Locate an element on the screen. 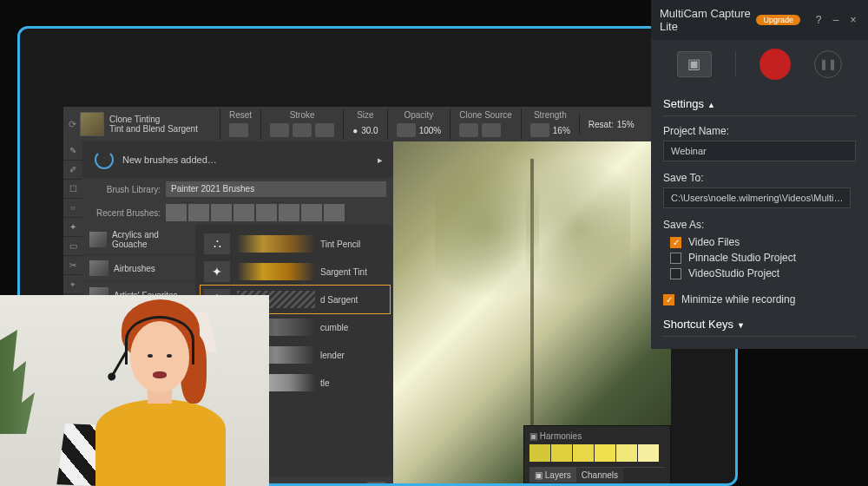  brush-cat-item: Acrylics and Gouache is located at coordinates (139, 240).